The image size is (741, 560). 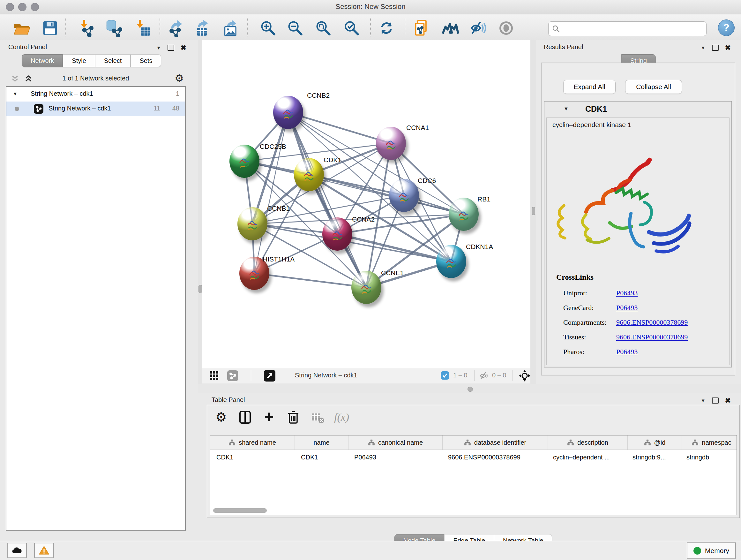 What do you see at coordinates (506, 28) in the screenshot?
I see `show-all-eye-icon` at bounding box center [506, 28].